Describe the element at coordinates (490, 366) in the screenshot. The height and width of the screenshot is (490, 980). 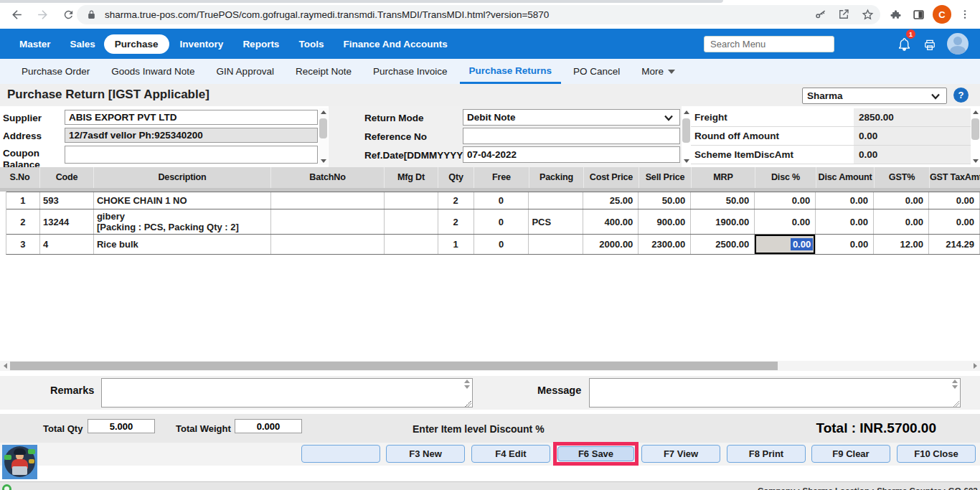
I see `horizontal-scrollbar` at that location.